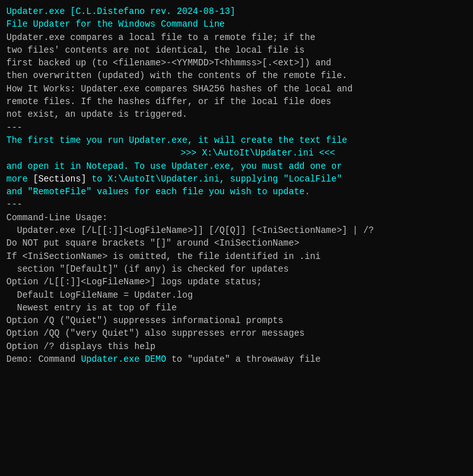 Image resolution: width=473 pixels, height=476 pixels. What do you see at coordinates (145, 321) in the screenshot?
I see `line-25-text: Option /Q ("Quiet") suppresses informati…` at bounding box center [145, 321].